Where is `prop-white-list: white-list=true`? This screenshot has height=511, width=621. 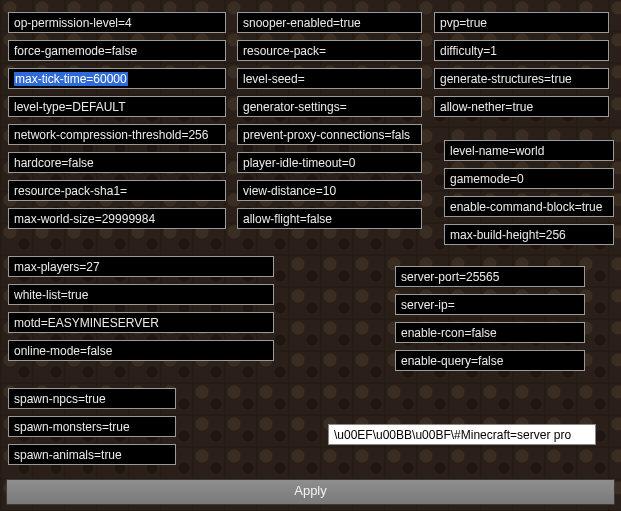 prop-white-list: white-list=true is located at coordinates (141, 294).